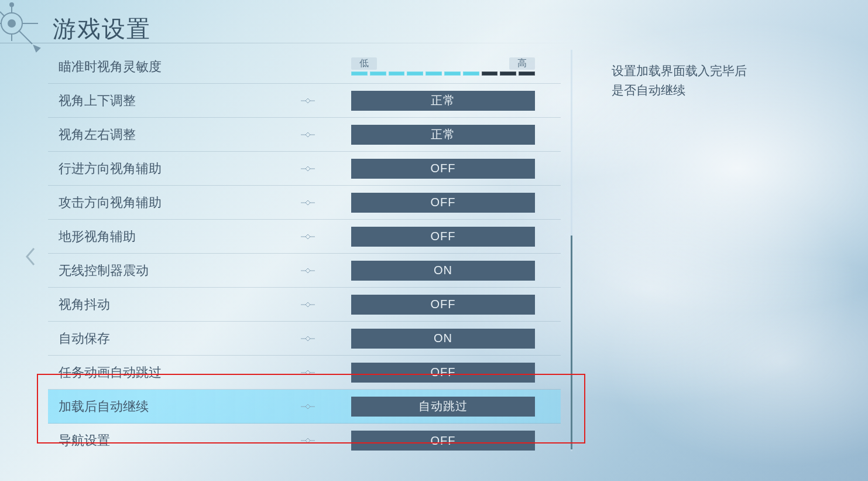 This screenshot has height=481, width=868. What do you see at coordinates (304, 271) in the screenshot?
I see `setting-row-controller-vibration: 无线控制器震动 ON` at bounding box center [304, 271].